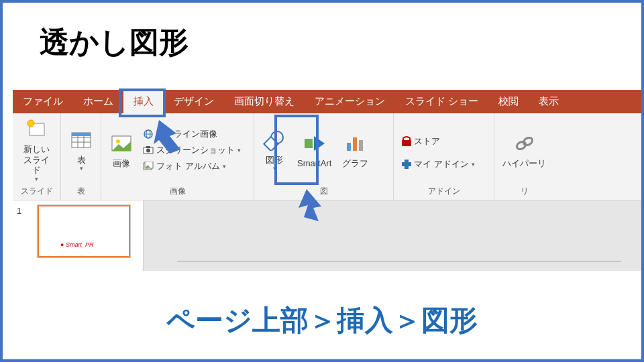 This screenshot has width=644, height=362. I want to click on pictures-label: 画像, so click(121, 164).